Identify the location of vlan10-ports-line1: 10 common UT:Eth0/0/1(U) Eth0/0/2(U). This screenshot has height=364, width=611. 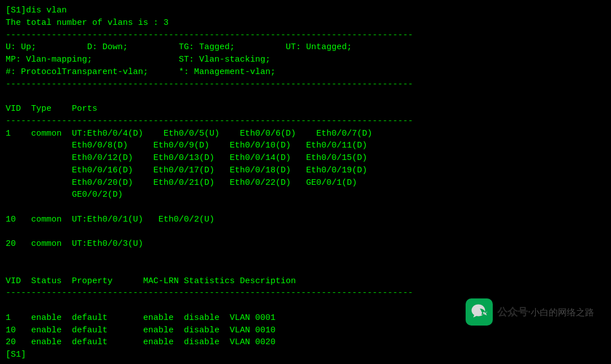
(306, 220).